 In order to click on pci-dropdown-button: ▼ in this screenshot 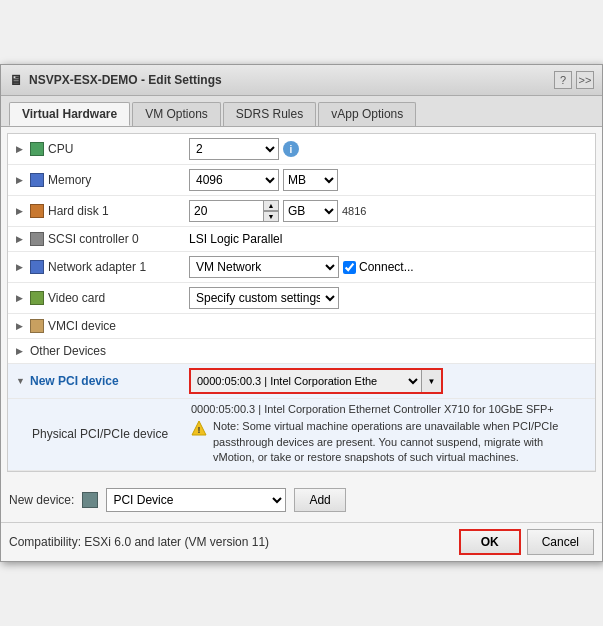, I will do `click(431, 381)`.